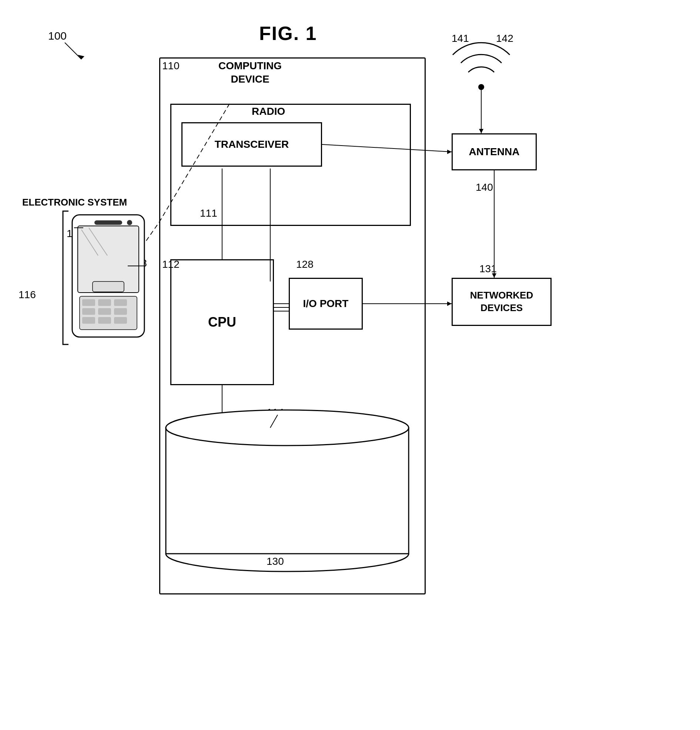  Describe the element at coordinates (171, 264) in the screenshot. I see `ref-112: 112` at that location.